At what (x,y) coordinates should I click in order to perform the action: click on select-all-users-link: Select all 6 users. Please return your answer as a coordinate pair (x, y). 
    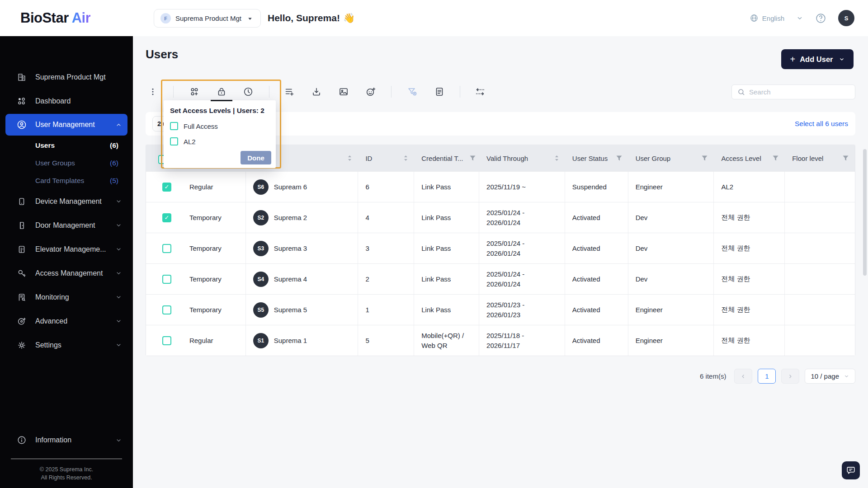
    Looking at the image, I should click on (821, 124).